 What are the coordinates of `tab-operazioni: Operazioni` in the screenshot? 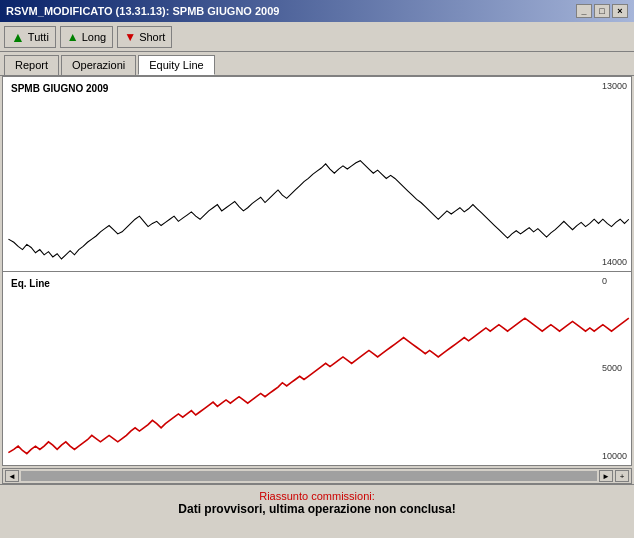 It's located at (98, 65).